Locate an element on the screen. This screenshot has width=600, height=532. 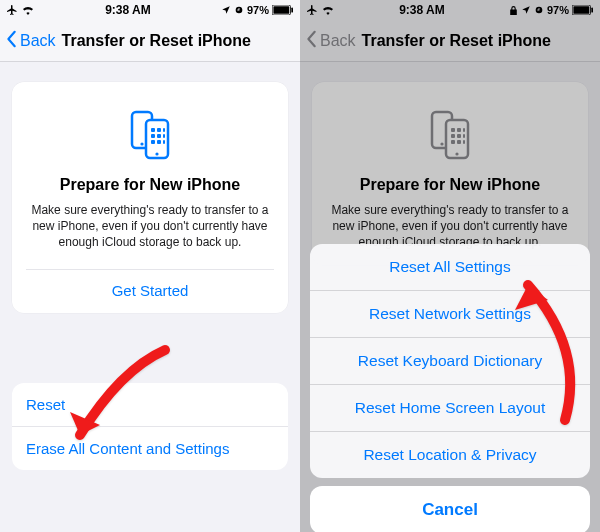
phones-icon is located at coordinates (150, 134).